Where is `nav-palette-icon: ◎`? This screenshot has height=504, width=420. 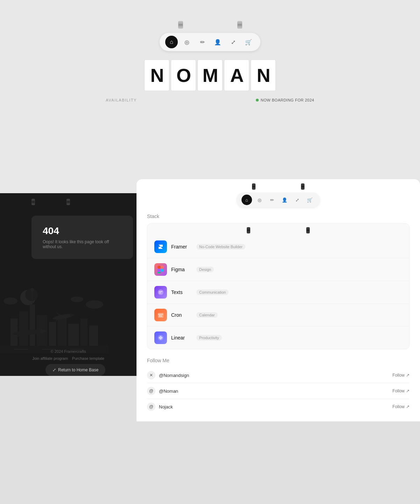 nav-palette-icon: ◎ is located at coordinates (187, 42).